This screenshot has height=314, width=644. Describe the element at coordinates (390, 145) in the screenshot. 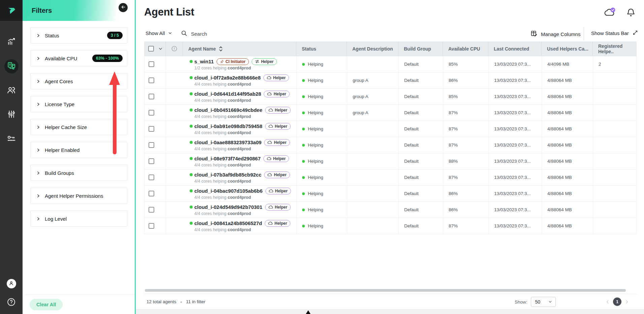

I see `table-row: cloud_i-0aae8883239733a09Helper4/4 cores…` at that location.